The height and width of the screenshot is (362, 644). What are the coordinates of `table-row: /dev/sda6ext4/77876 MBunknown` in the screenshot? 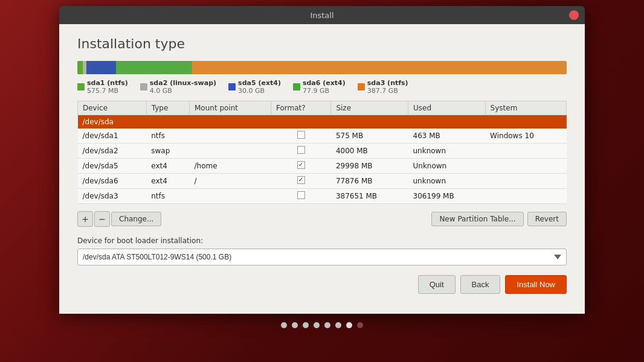 It's located at (323, 181).